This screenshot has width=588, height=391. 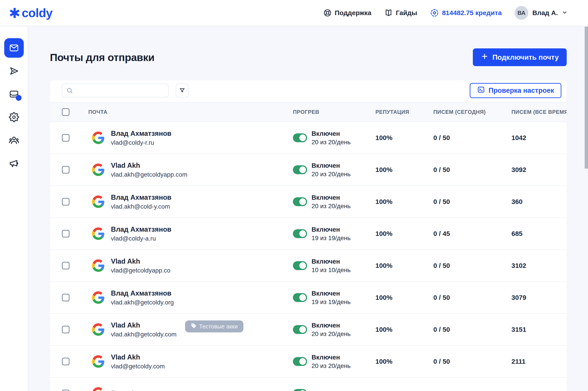 I want to click on account-email: vlad.akh@getcoldy.org, so click(x=142, y=302).